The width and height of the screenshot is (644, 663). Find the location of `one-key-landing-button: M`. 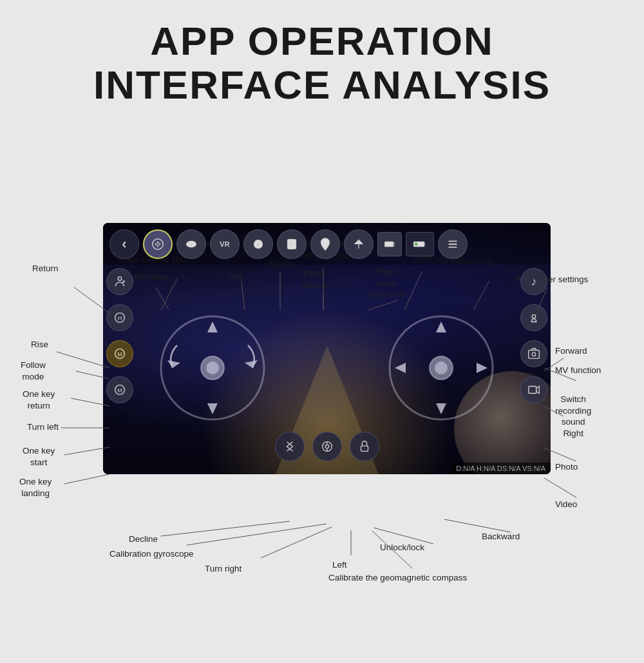

one-key-landing-button: M is located at coordinates (120, 390).